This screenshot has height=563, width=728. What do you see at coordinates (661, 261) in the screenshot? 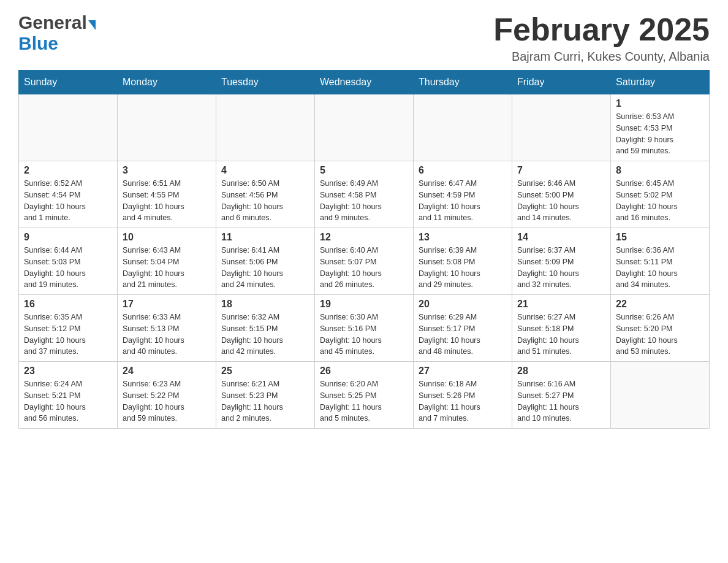
I see `calendar-day-cell: 15Sunrise: 6:36 AM Sunset: 5:11 PM Dayli…` at bounding box center [661, 261].